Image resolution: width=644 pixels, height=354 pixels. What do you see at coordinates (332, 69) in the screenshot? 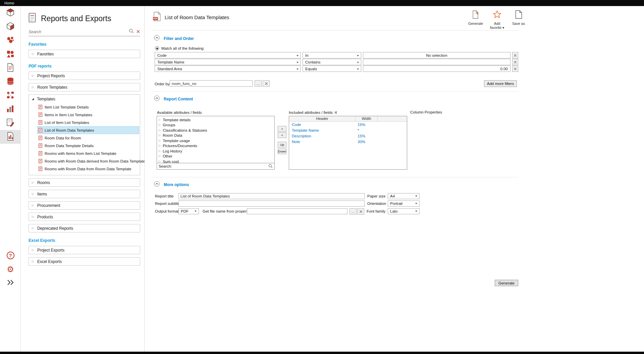
I see `filter-operator-select: Equals` at bounding box center [332, 69].